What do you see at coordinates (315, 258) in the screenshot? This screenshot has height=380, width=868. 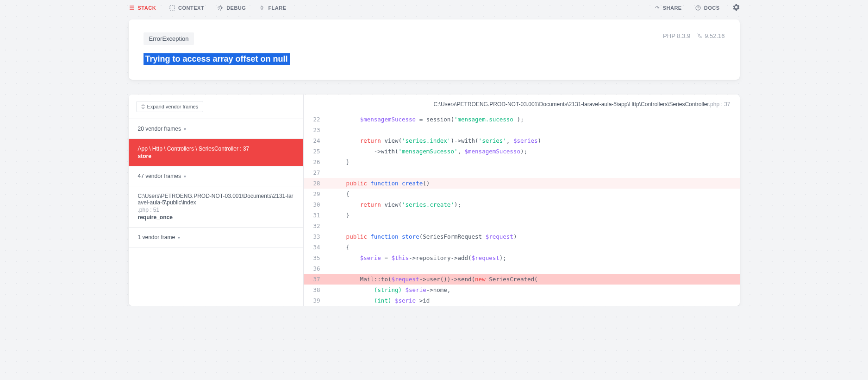 I see `line-number: 35` at bounding box center [315, 258].